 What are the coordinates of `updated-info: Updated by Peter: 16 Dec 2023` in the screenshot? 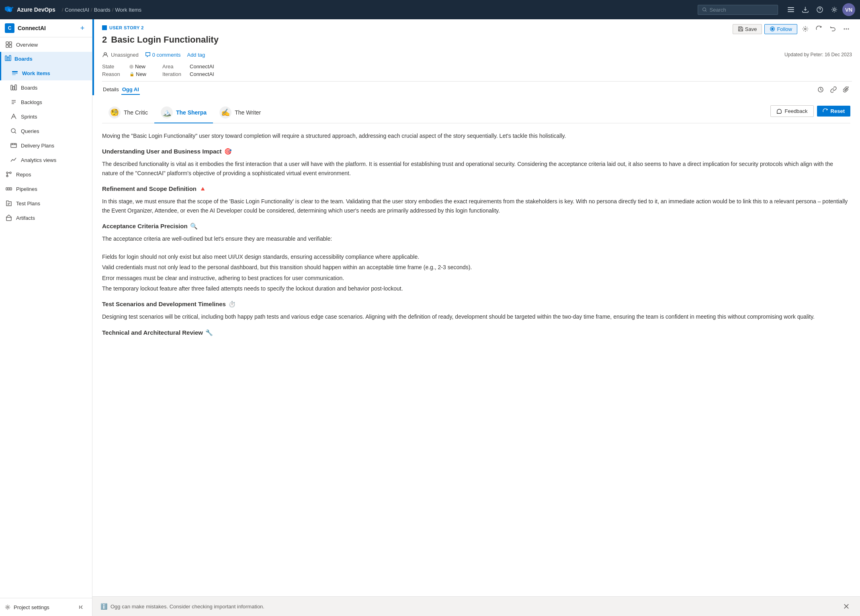 It's located at (818, 55).